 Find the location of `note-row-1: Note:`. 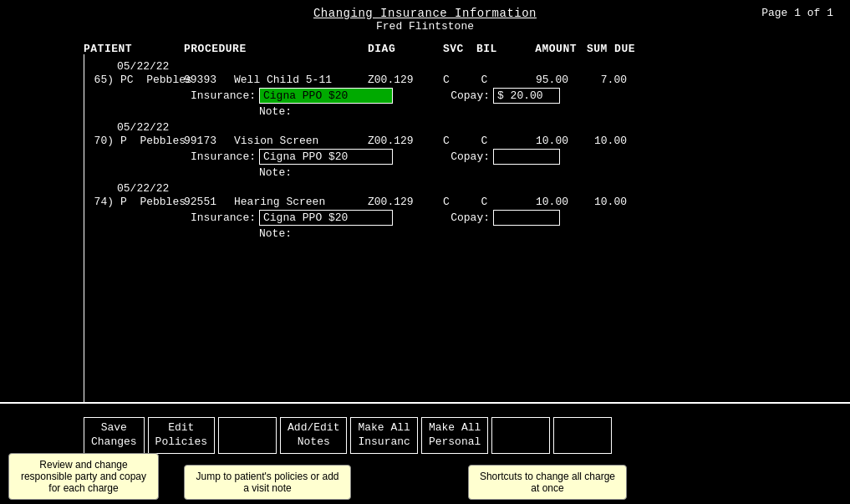

note-row-1: Note: is located at coordinates (466, 172).